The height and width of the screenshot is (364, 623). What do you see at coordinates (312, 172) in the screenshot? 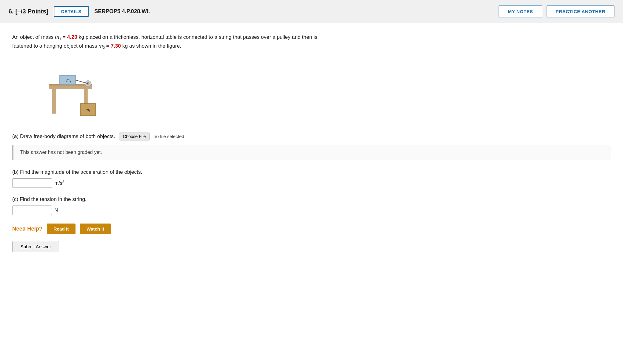
I see `part-b-label: (b) Find the magnitude of the accelerati…` at bounding box center [312, 172].